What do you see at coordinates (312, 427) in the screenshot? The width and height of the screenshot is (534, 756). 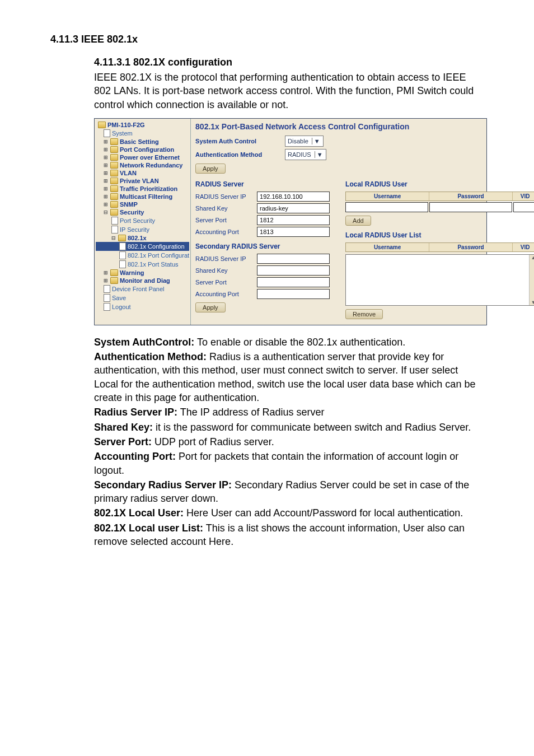 I see `def-text: it is the password for communicate betwe…` at bounding box center [312, 427].